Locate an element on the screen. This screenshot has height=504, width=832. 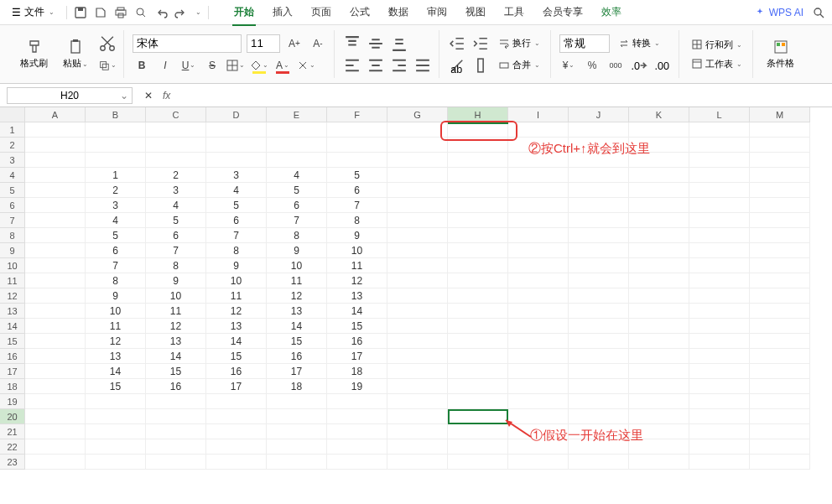
col-header-J: J is located at coordinates (599, 115).